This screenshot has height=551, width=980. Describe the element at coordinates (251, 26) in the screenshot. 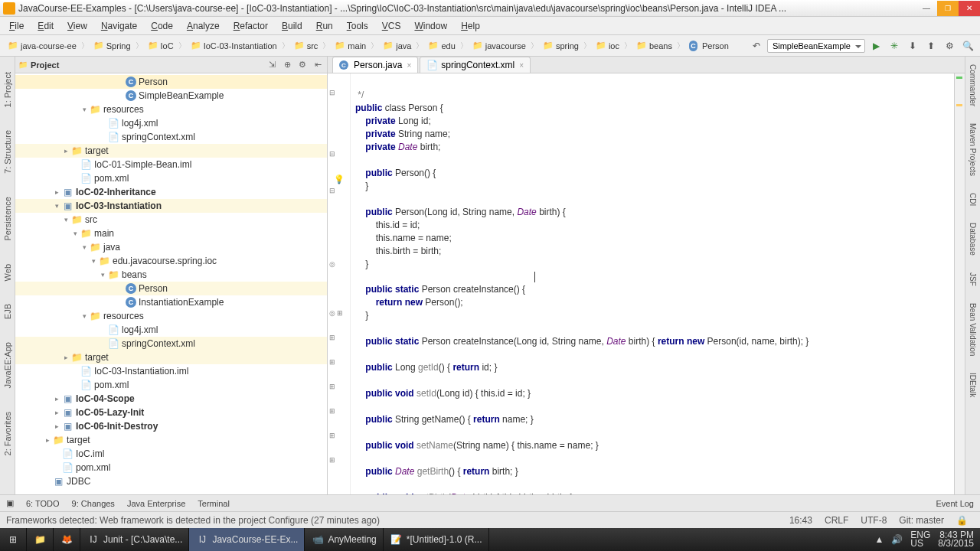

I see `menu-refactor: Refactor` at that location.